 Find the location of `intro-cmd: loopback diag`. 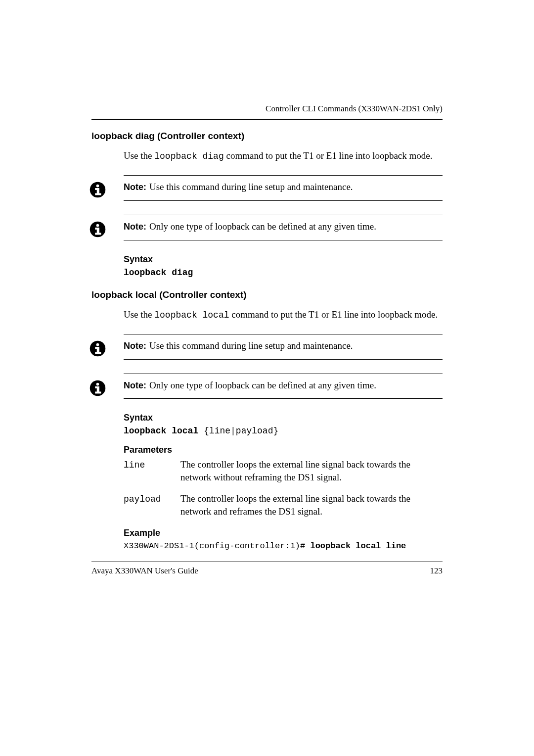

intro-cmd: loopback diag is located at coordinates (189, 156).